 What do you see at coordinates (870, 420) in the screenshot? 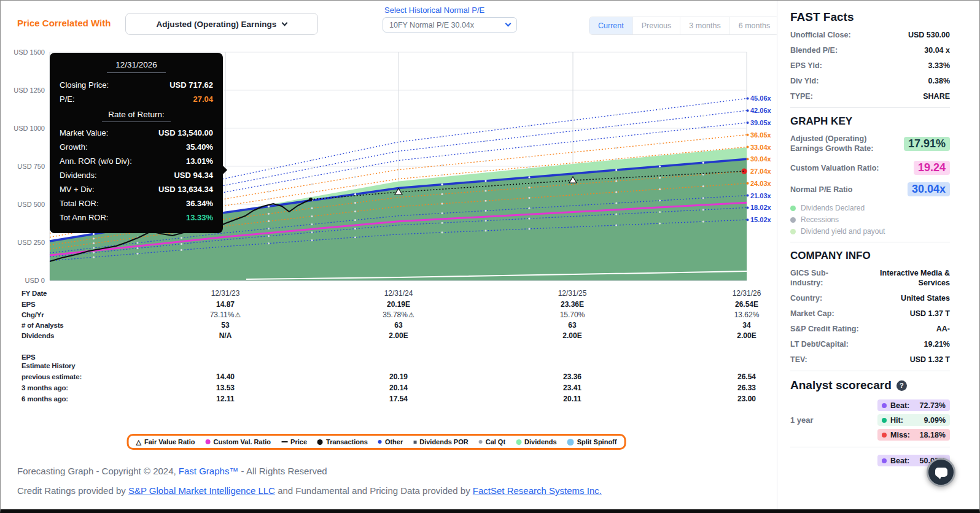
I see `scorecard-group-1-year: 1 year Beat: 72.73% Hit: 9.09% Miss: 18.…` at bounding box center [870, 420].